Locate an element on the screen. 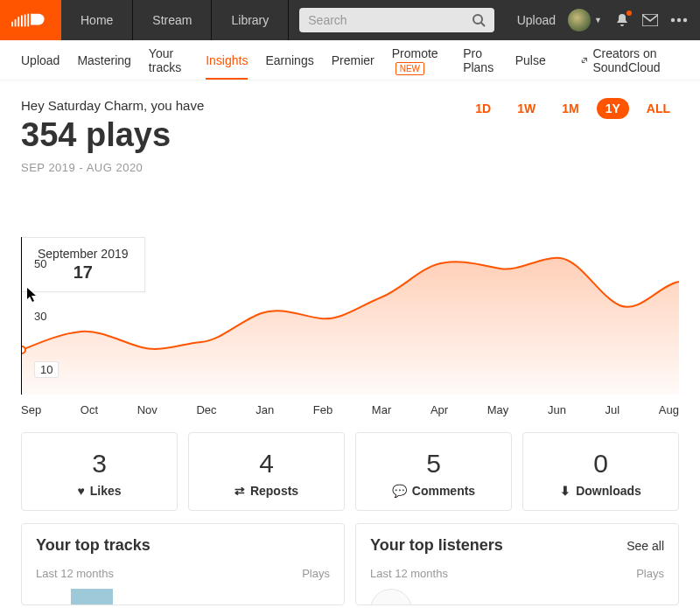 This screenshot has height=608, width=700. xtick: Jan is located at coordinates (264, 409).